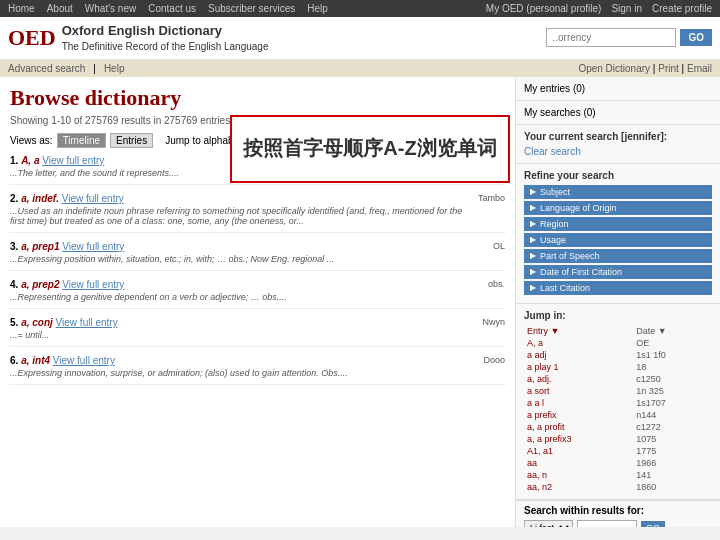 Image resolution: width=720 pixels, height=540 pixels. Describe the element at coordinates (554, 88) in the screenshot. I see `my-entries-link: My entries (0)` at that location.